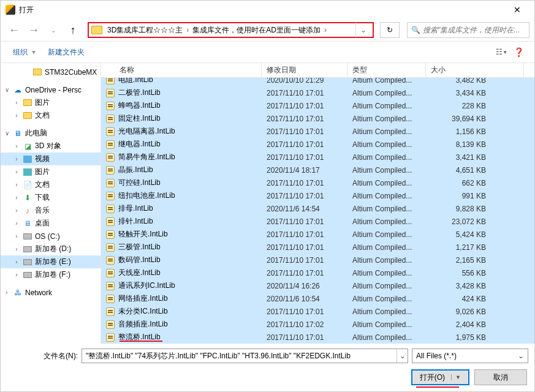 The width and height of the screenshot is (535, 392). What do you see at coordinates (317, 337) in the screenshot?
I see `file-row: 整流桥.IntLib 2017/11/10 17:01 Altium Compi…` at bounding box center [317, 337].